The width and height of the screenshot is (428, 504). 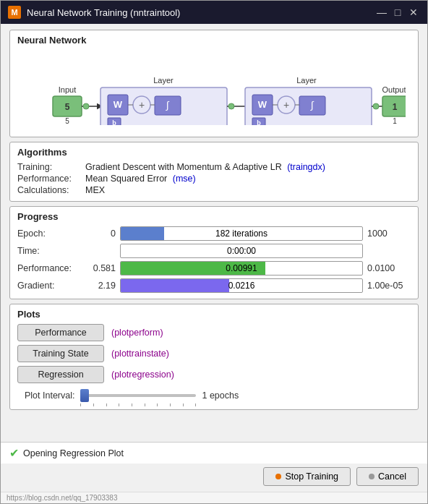 I want to click on training-short: (traingdx), so click(x=307, y=167).